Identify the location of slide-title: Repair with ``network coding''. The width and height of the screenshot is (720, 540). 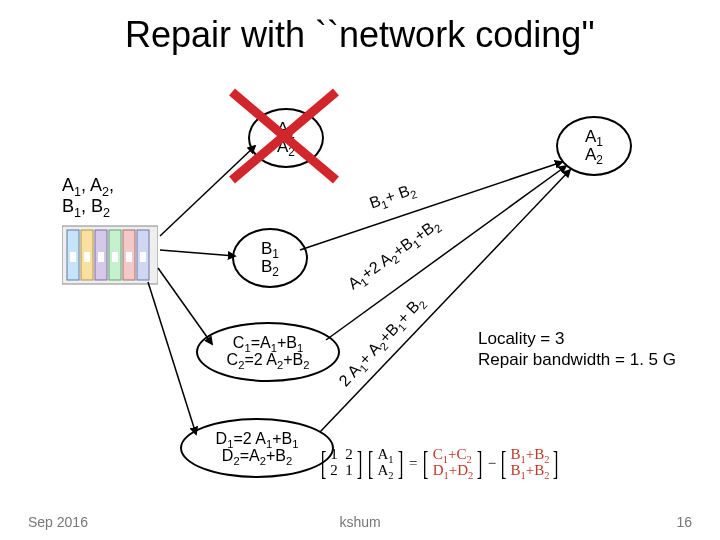
(360, 35).